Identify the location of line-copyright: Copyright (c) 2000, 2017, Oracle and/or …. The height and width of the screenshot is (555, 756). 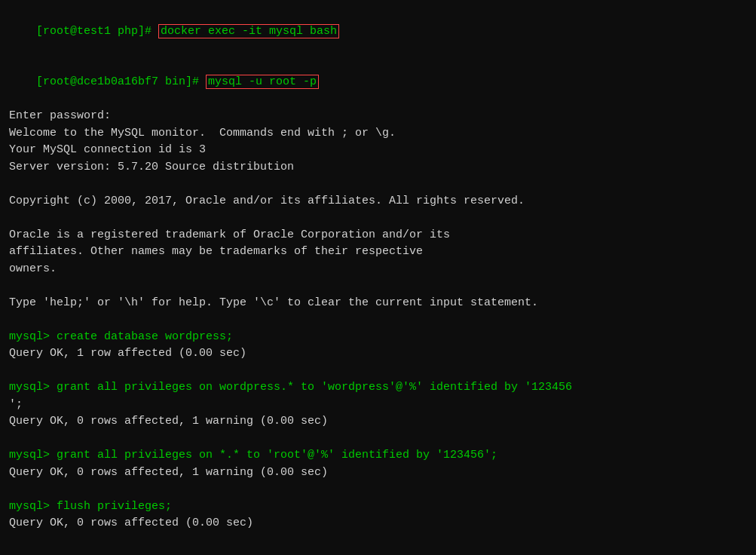
(378, 202).